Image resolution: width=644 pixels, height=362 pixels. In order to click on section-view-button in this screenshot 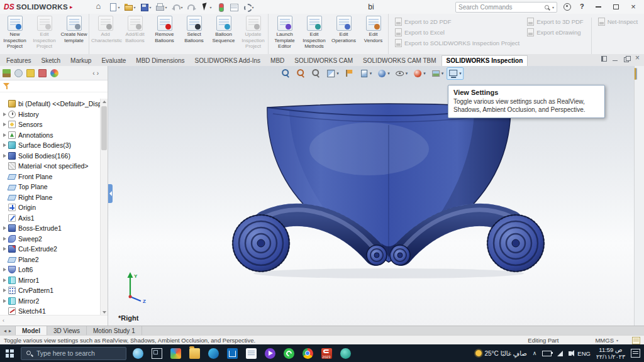, I will do `click(332, 74)`.